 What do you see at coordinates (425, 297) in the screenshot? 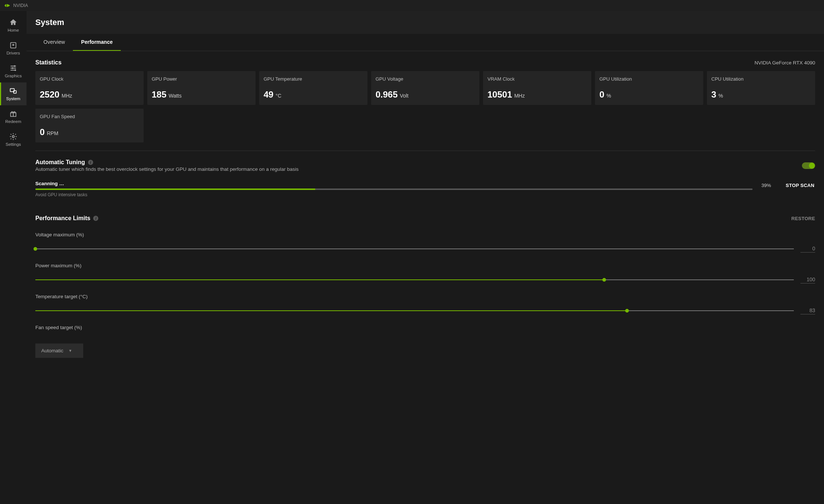
I see `slider-label: Temperature target (°C)` at bounding box center [425, 297].